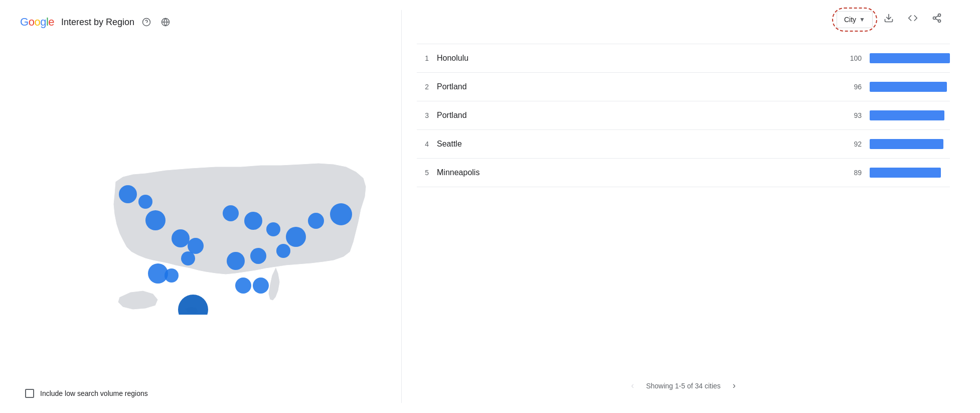 This screenshot has width=980, height=413. I want to click on city-name: Minneapolis, so click(635, 173).